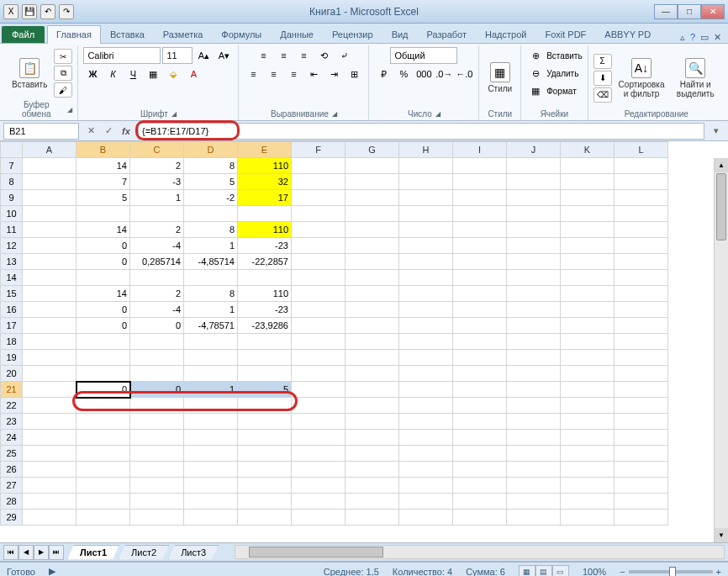 This screenshot has width=728, height=576. I want to click on expand-formula-icon: ▾, so click(716, 131).